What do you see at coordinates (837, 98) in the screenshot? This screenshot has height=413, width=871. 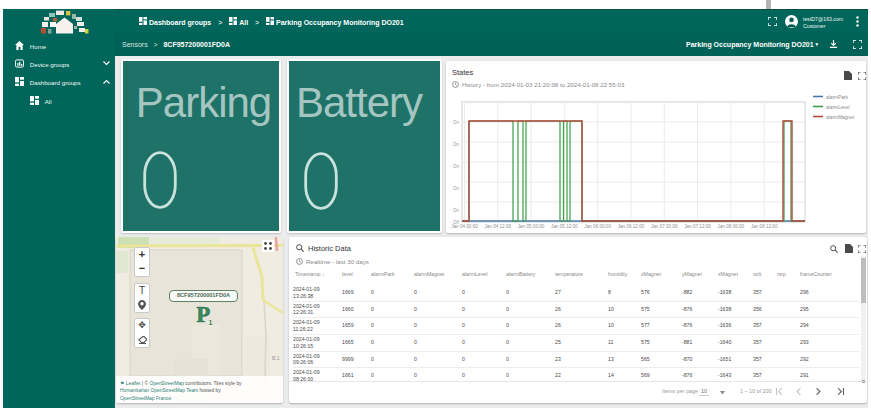 I see `svg-text: alarmPark` at bounding box center [837, 98].